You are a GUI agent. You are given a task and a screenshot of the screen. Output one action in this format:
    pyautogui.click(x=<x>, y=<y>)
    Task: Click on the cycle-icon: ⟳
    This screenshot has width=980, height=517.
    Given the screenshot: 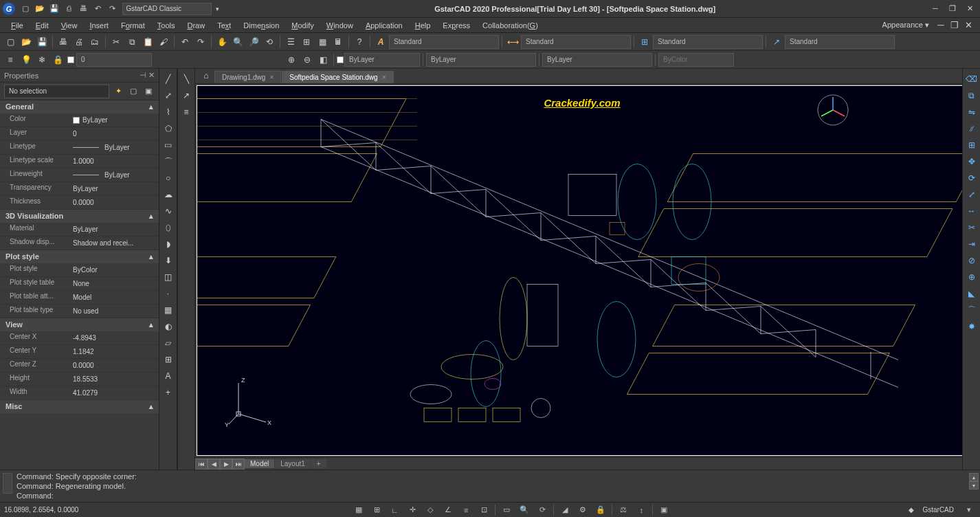 What is the action you would take?
    pyautogui.click(x=542, y=510)
    